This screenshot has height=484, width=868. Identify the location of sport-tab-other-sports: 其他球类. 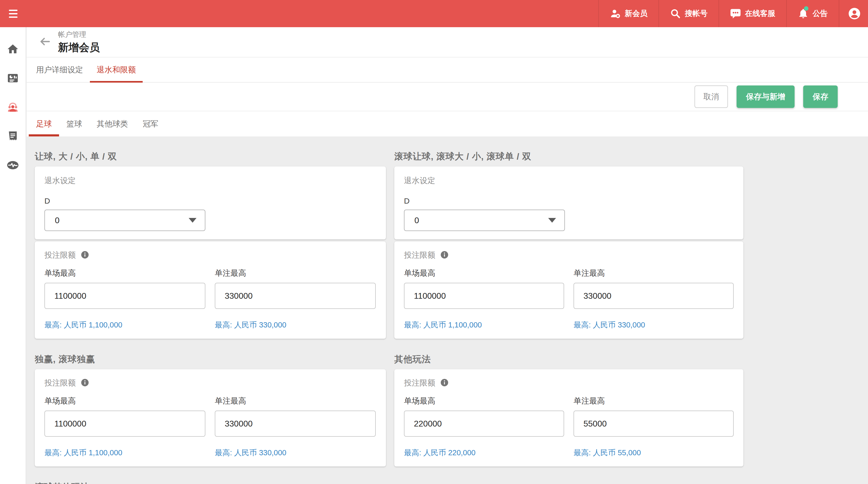
(113, 124).